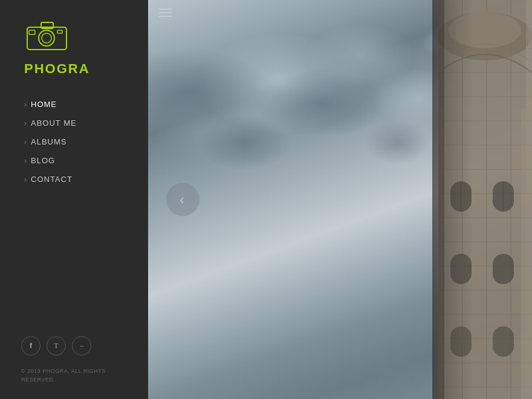 The height and width of the screenshot is (399, 532). I want to click on facebook-button: f, so click(31, 346).